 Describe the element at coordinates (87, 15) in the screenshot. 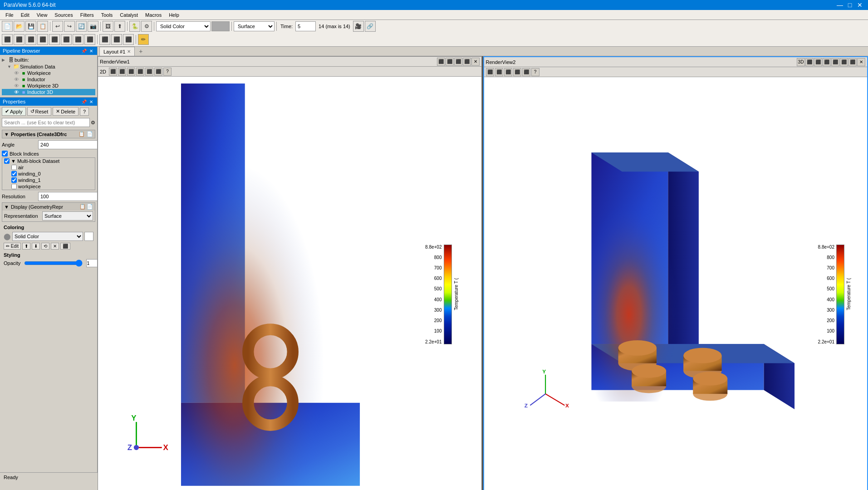

I see `menu-filters: Filters` at that location.